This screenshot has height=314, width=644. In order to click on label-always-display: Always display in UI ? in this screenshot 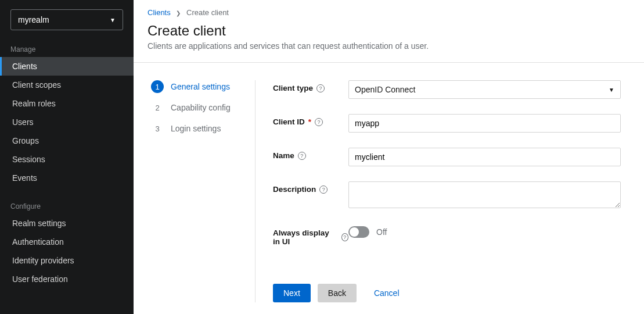, I will do `click(311, 236)`.